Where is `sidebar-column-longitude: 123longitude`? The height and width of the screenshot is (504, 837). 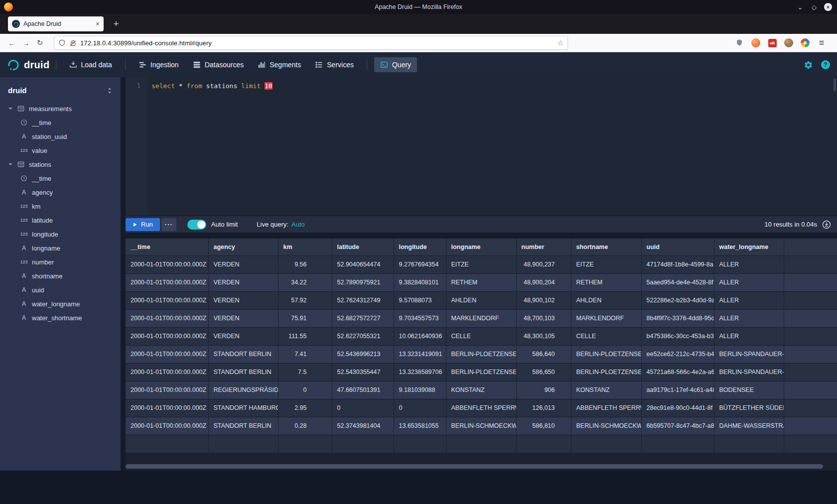 sidebar-column-longitude: 123longitude is located at coordinates (60, 234).